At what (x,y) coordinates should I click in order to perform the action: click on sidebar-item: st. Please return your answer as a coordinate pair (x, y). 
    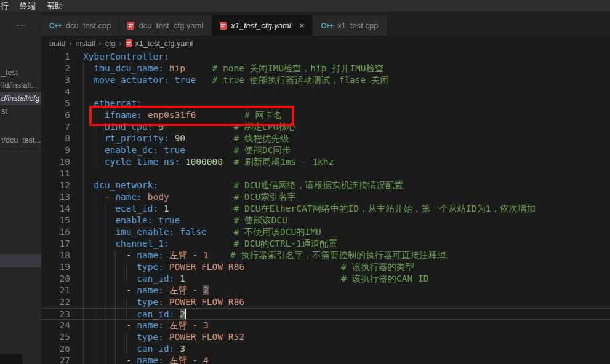
    Looking at the image, I should click on (21, 112).